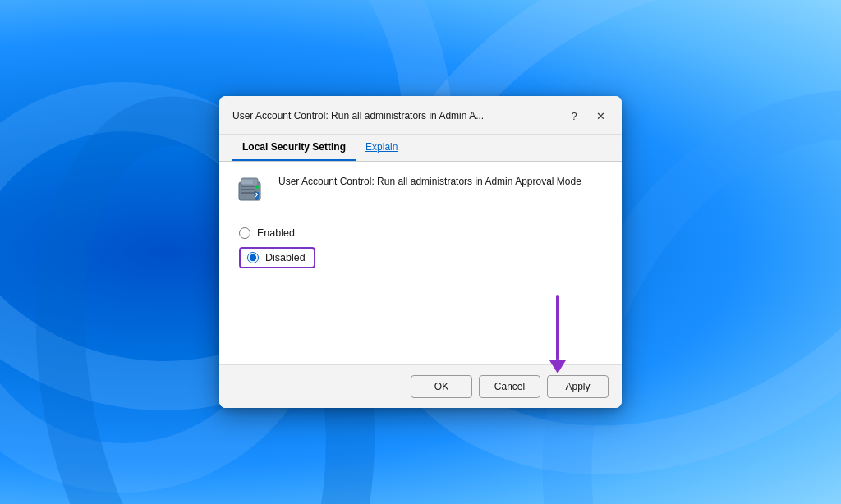 The width and height of the screenshot is (841, 504). What do you see at coordinates (578, 387) in the screenshot?
I see `apply-button: Apply` at bounding box center [578, 387].